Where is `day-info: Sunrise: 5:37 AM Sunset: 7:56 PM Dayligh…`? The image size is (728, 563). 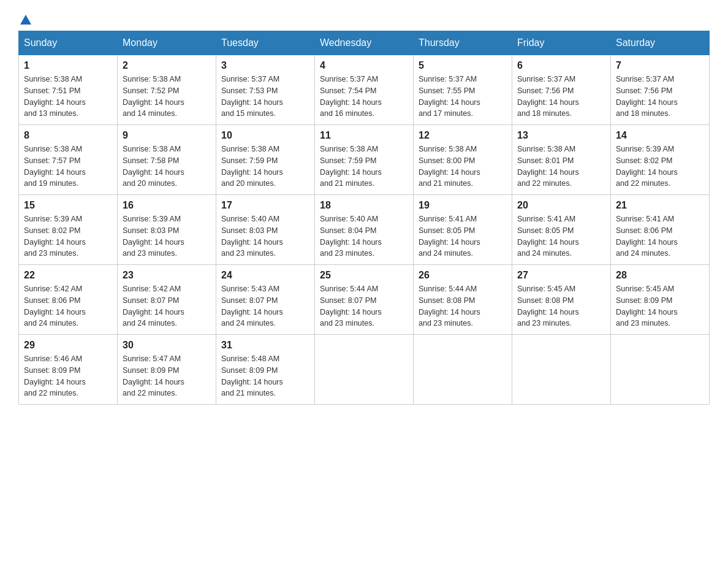 day-info: Sunrise: 5:37 AM Sunset: 7:56 PM Dayligh… is located at coordinates (660, 97).